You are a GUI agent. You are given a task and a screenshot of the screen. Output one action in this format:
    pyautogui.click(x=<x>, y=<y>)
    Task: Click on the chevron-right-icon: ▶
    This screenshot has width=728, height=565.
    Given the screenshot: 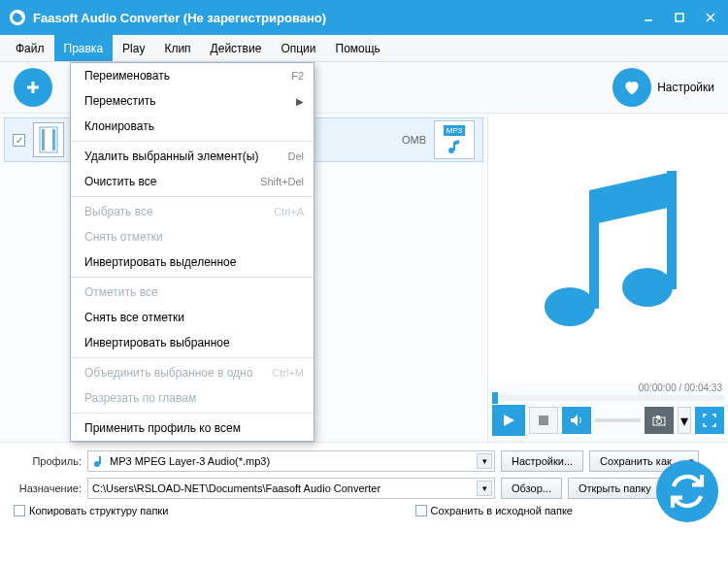 What is the action you would take?
    pyautogui.click(x=300, y=101)
    